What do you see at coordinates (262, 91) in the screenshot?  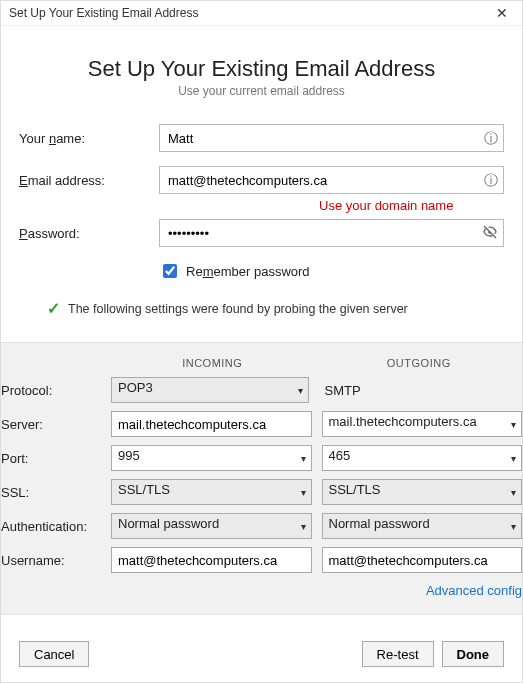 I see `page-subtitle: Use your current email address` at bounding box center [262, 91].